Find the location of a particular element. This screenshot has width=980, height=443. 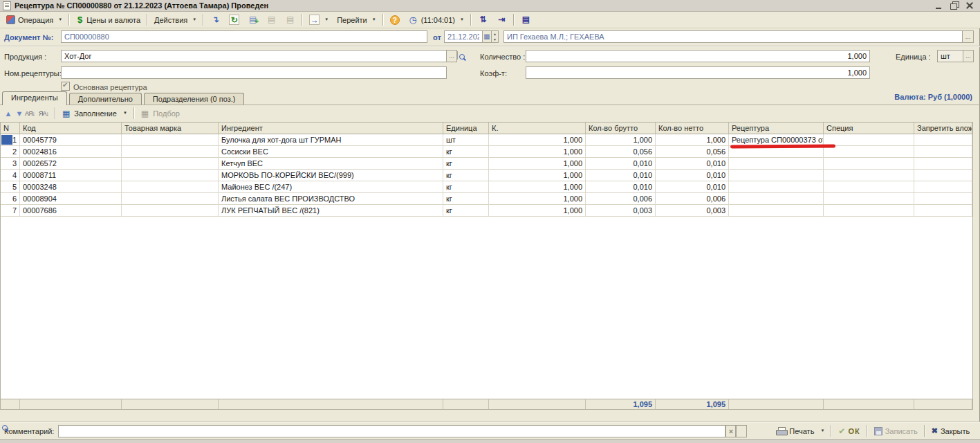

sort-descending-icon: ЯА↓ is located at coordinates (46, 114).